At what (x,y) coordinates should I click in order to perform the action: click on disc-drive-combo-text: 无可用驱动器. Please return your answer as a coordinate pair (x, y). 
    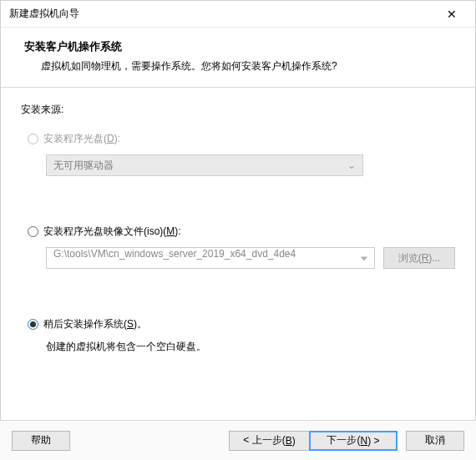
    Looking at the image, I should click on (84, 165).